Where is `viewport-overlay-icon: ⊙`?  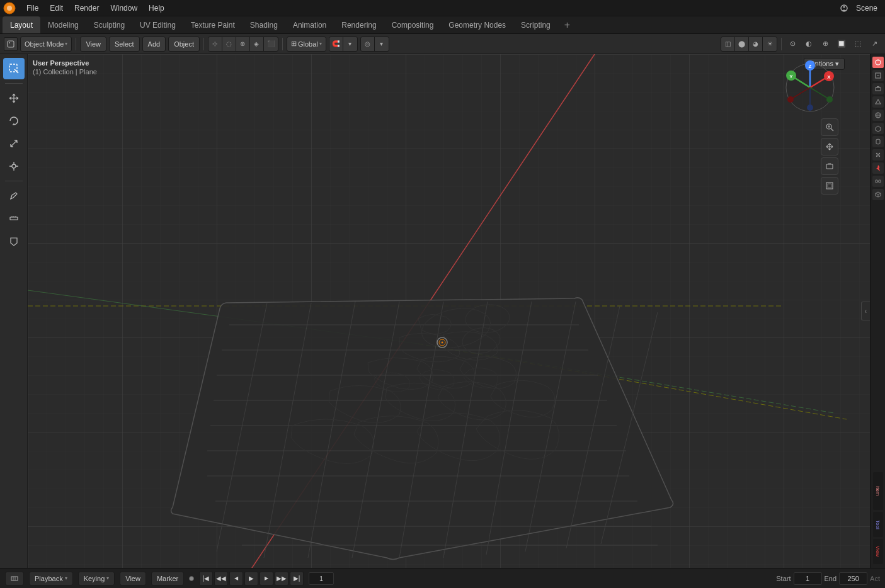
viewport-overlay-icon: ⊙ is located at coordinates (792, 44).